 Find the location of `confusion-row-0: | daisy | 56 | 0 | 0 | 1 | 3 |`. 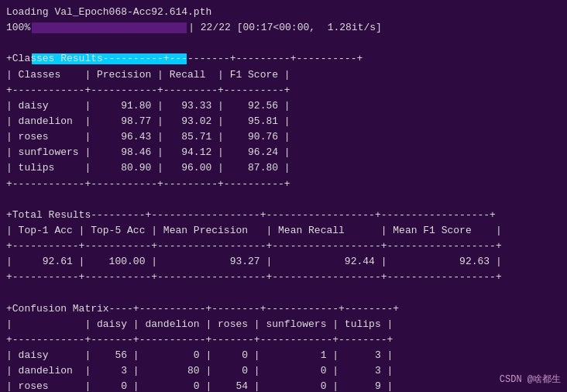

confusion-row-0: | daisy | 56 | 0 | 0 | 1 | 3 | is located at coordinates (284, 356).